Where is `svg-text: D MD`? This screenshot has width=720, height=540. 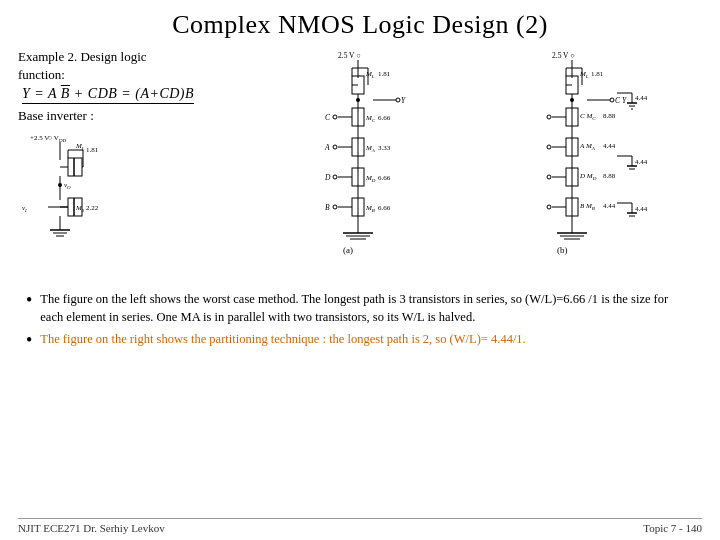
svg-text: D MD is located at coordinates (588, 176).